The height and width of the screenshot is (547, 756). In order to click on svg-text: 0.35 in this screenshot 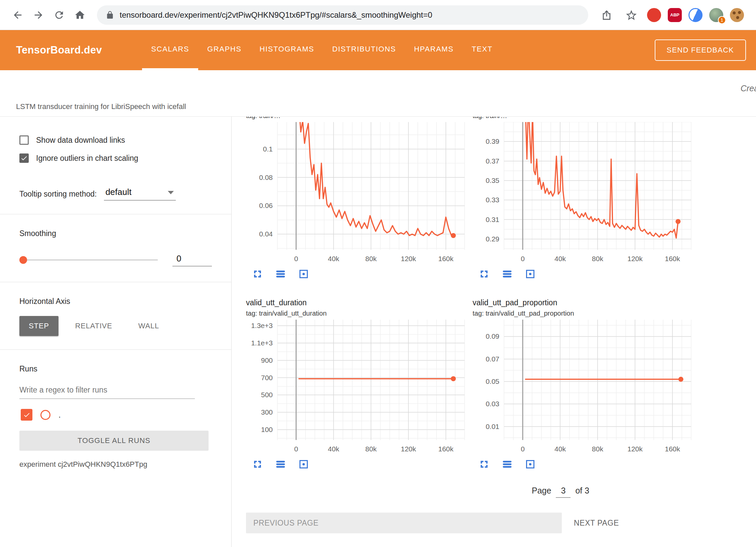, I will do `click(493, 181)`.